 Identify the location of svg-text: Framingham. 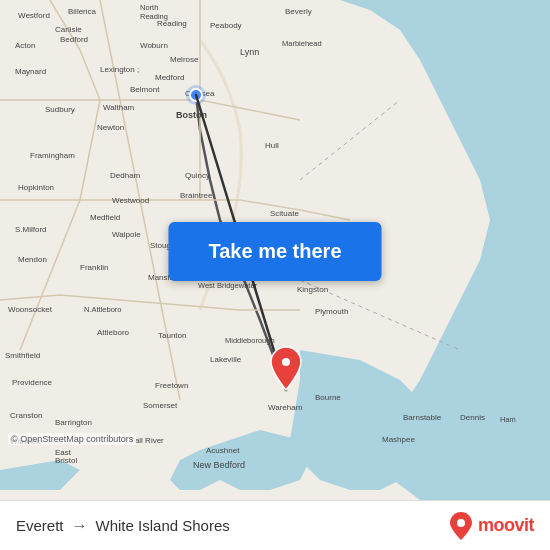
(52, 156).